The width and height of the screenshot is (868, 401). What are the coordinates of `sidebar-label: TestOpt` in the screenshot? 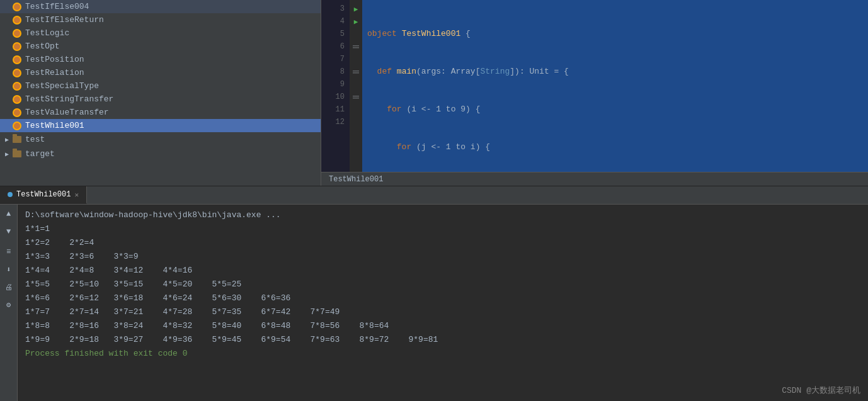 It's located at (43, 47).